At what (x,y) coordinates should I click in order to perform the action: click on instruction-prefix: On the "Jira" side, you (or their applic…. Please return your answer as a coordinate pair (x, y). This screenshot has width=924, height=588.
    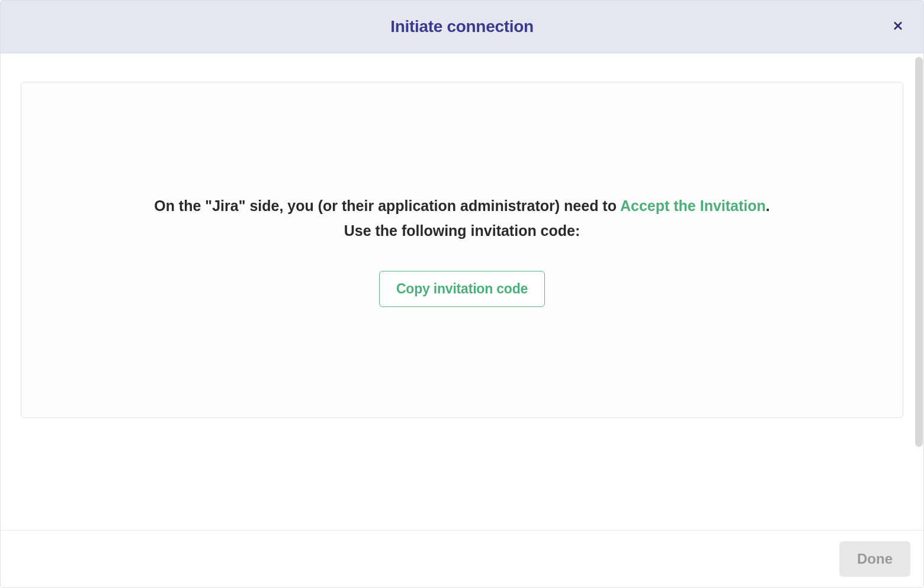
    Looking at the image, I should click on (387, 206).